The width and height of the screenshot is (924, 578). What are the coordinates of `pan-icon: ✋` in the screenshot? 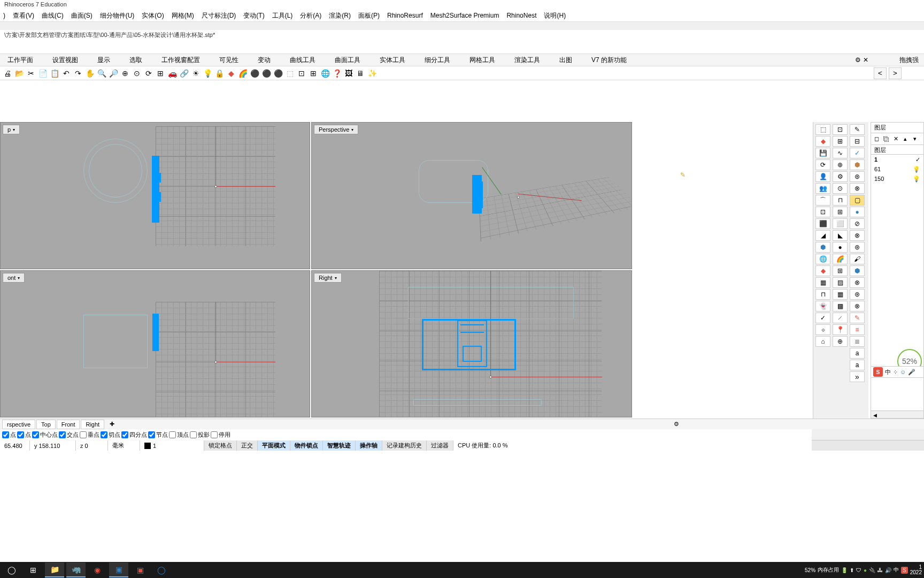 It's located at (90, 73).